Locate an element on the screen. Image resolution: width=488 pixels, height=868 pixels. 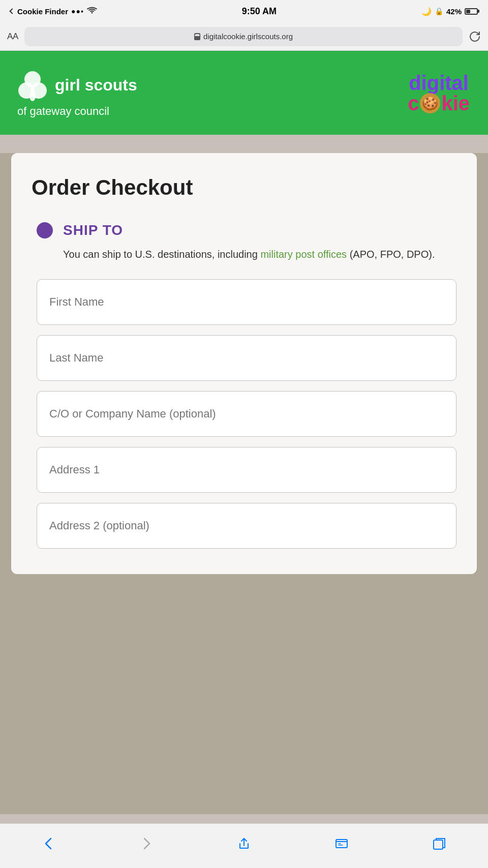
gs-logo-top: girl scouts is located at coordinates (76, 85).